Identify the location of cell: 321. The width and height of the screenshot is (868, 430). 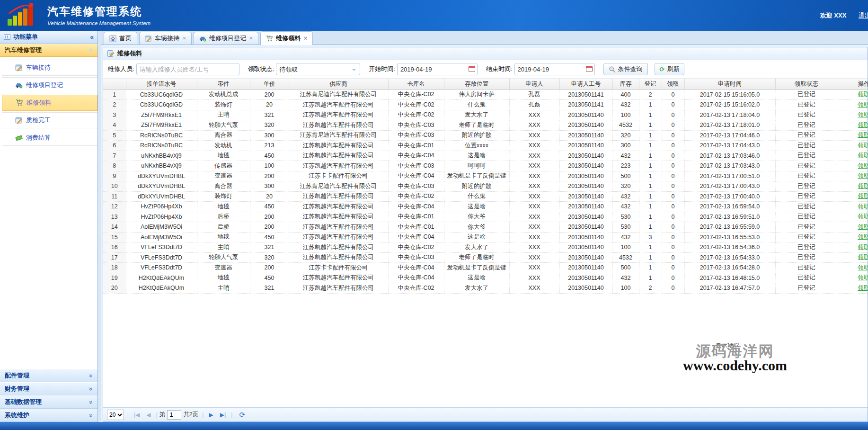
(269, 288).